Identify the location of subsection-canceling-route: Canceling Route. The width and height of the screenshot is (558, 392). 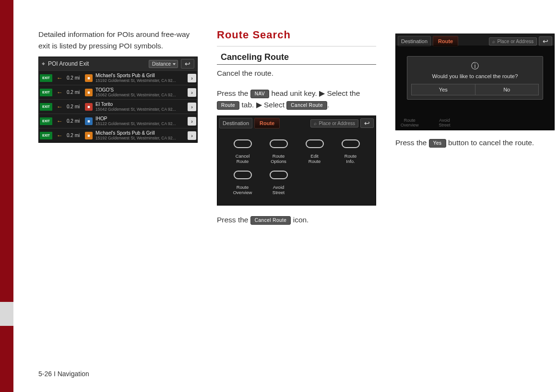
(297, 58).